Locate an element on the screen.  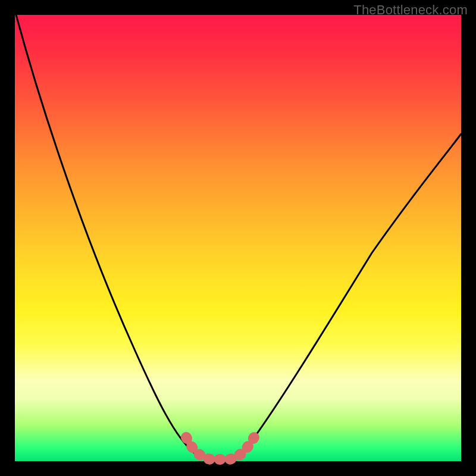
watermark-text: TheBottleneck.com is located at coordinates (411, 10).